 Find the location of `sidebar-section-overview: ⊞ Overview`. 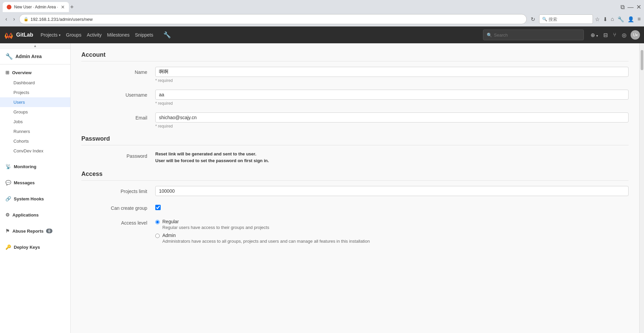

sidebar-section-overview: ⊞ Overview is located at coordinates (35, 73).